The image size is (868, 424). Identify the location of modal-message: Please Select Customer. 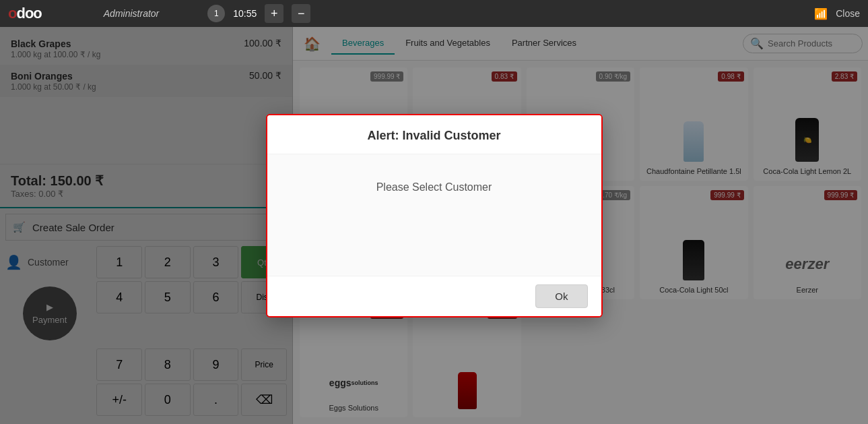
(434, 187).